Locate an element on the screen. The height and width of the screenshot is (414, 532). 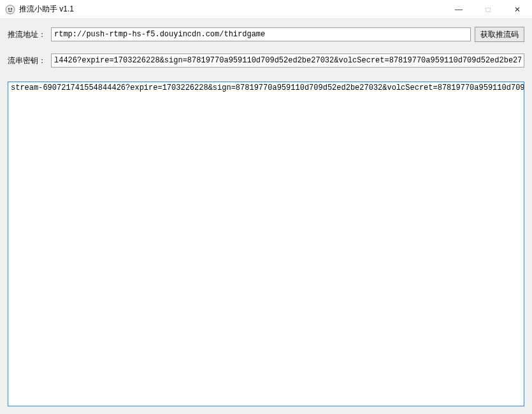
window-title: 推流小助手 v1.1 is located at coordinates (232, 9).